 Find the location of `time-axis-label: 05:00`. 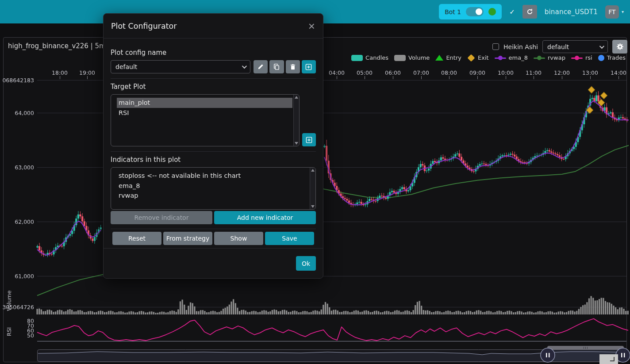

time-axis-label: 05:00 is located at coordinates (365, 73).